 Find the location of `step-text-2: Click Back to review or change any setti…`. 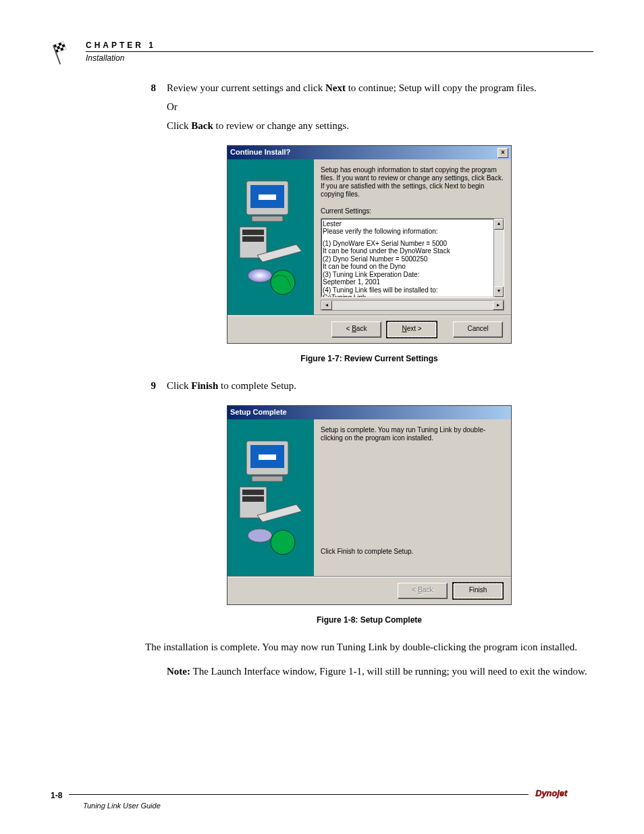

step-text-2: Click Back to review or change any setti… is located at coordinates (380, 126).